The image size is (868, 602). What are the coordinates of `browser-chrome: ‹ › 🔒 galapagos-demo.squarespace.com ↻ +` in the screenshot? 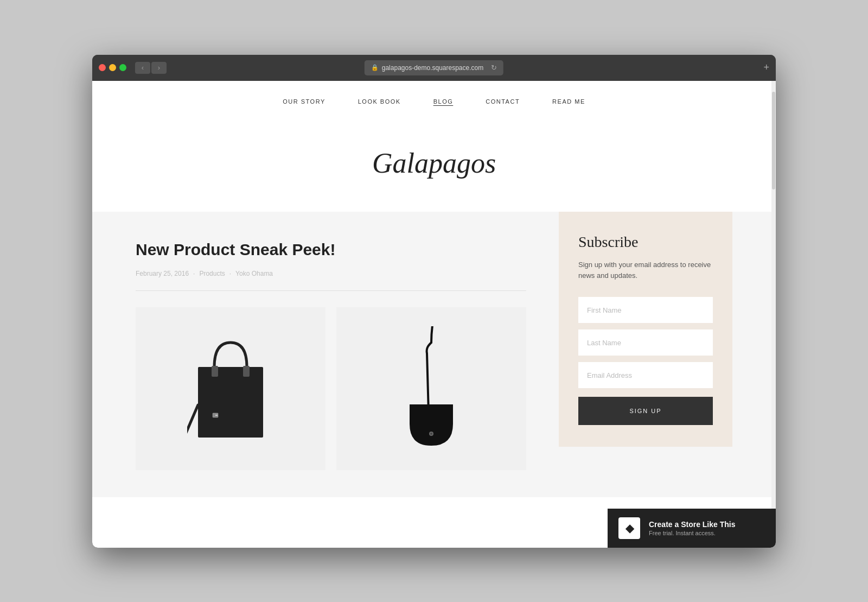 It's located at (434, 68).